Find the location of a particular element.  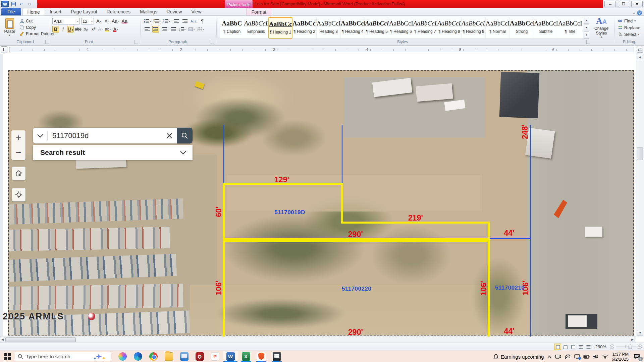

taskbar-clock: 1:37 PM 6/2/2025 is located at coordinates (620, 357).